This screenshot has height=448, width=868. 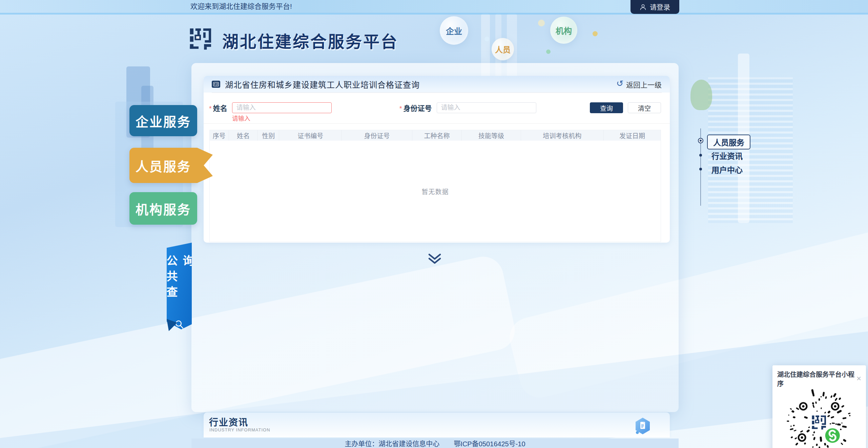 What do you see at coordinates (392, 443) in the screenshot?
I see `footer-host: 主办单位：湖北省建设信息中心` at bounding box center [392, 443].